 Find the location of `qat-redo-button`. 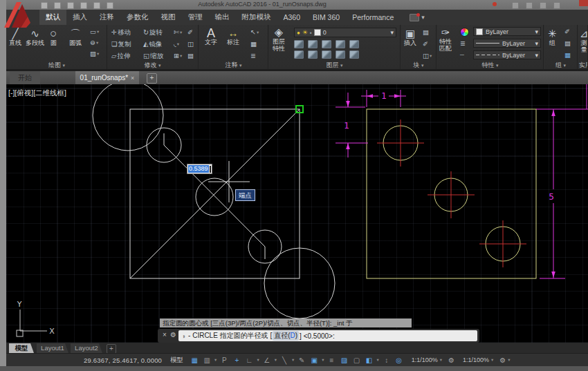

qat-redo-button is located at coordinates (110, 6).